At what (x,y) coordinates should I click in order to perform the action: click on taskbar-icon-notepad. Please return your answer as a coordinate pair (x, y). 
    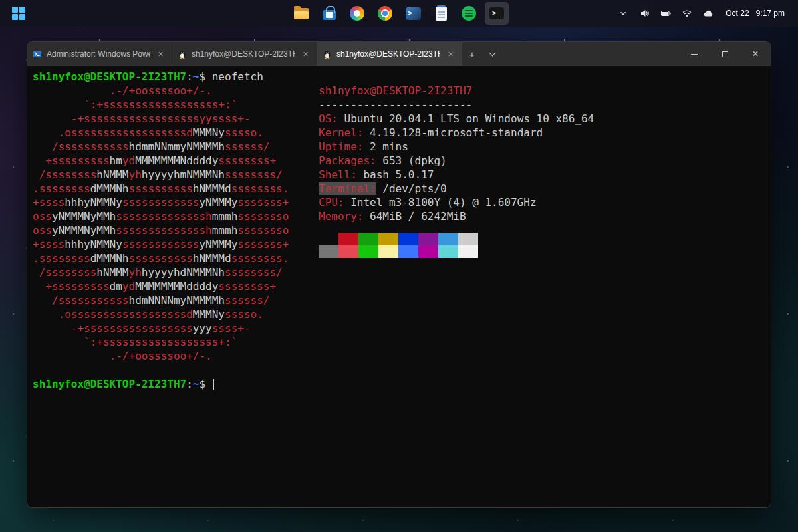
    Looking at the image, I should click on (441, 13).